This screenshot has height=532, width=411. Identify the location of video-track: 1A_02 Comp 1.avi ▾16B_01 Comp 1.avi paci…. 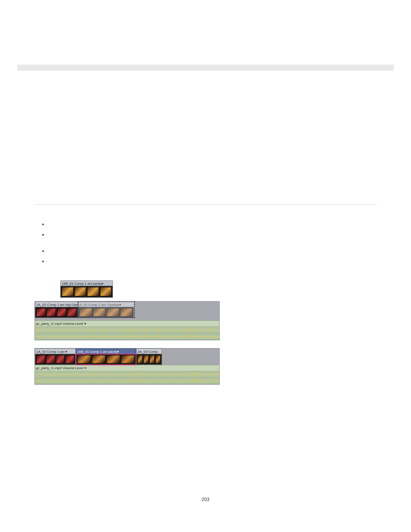
(127, 357).